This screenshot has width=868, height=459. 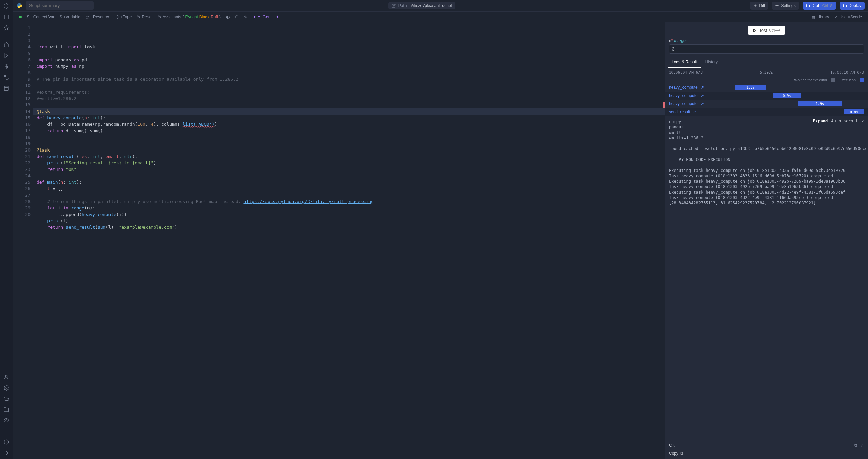 What do you see at coordinates (852, 6) in the screenshot?
I see `deploy-button: Deploy` at bounding box center [852, 6].